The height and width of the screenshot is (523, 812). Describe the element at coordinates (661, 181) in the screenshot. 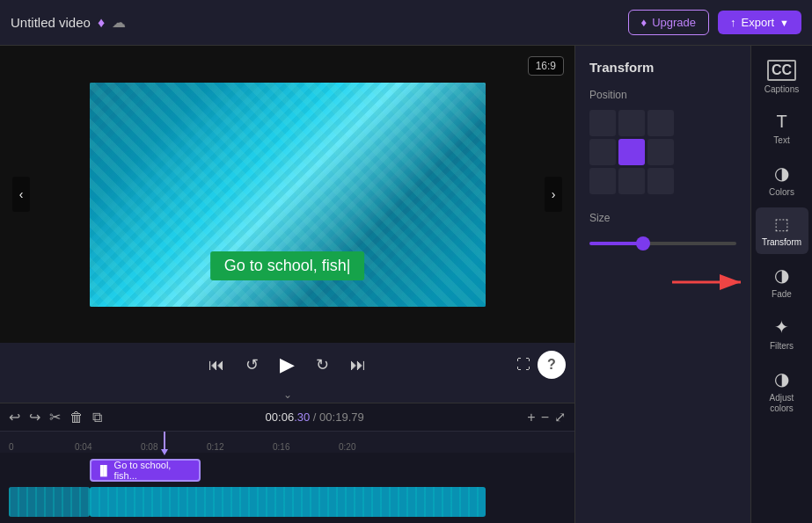

I see `pos-cell-bot-right` at that location.